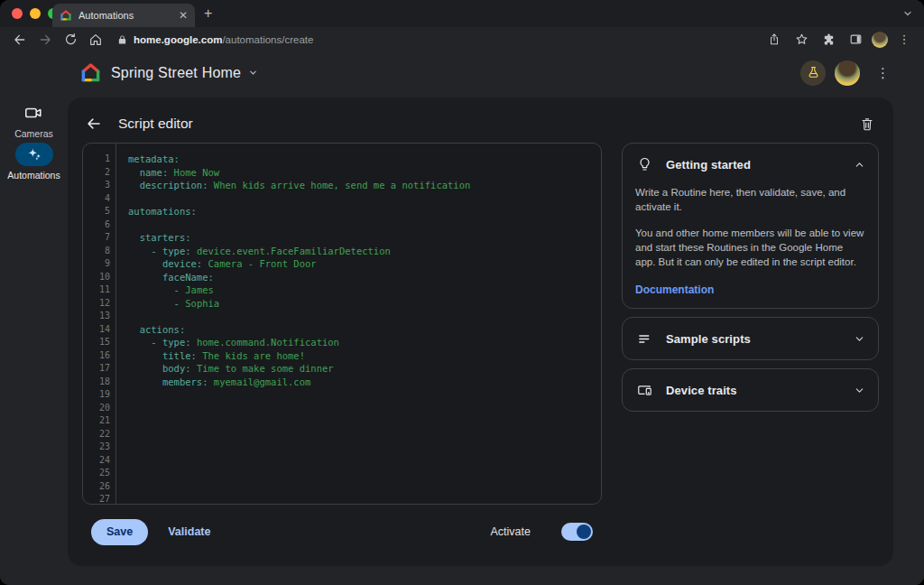  Describe the element at coordinates (176, 73) in the screenshot. I see `home-name: Spring Street Home` at that location.